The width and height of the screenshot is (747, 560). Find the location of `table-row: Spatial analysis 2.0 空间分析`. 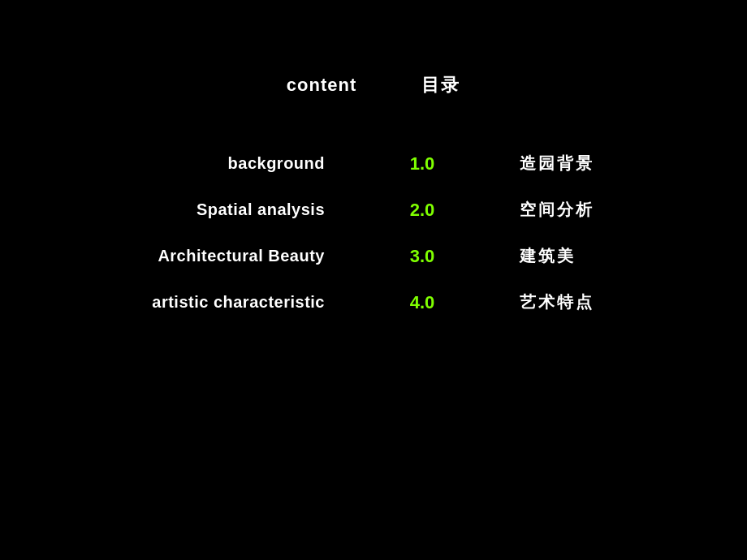

table-row: Spatial analysis 2.0 空间分析 is located at coordinates (374, 209).